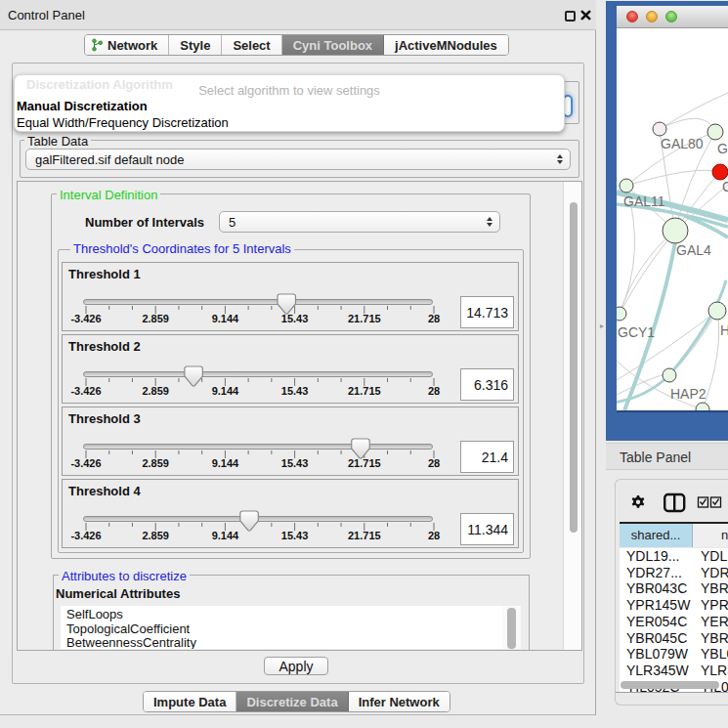 This screenshot has width=728, height=728. What do you see at coordinates (694, 250) in the screenshot?
I see `svg-text: GAL4` at bounding box center [694, 250].